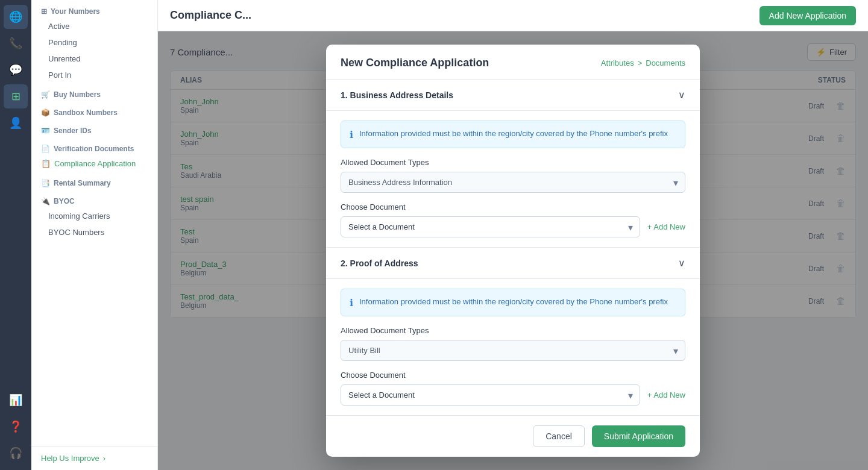 Image resolution: width=868 pixels, height=470 pixels. What do you see at coordinates (513, 395) in the screenshot?
I see `section2-choose-doc-row: Select a Document ▾ + Add New` at bounding box center [513, 395].